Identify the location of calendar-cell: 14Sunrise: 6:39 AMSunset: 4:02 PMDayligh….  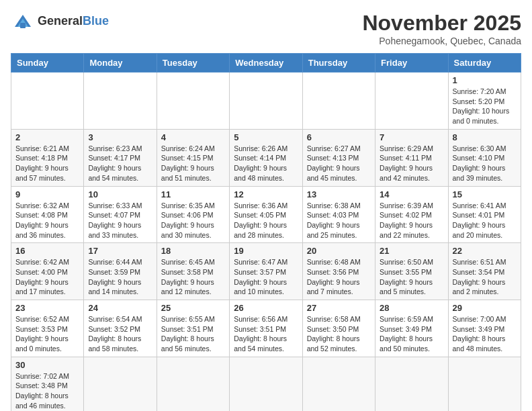
(412, 215).